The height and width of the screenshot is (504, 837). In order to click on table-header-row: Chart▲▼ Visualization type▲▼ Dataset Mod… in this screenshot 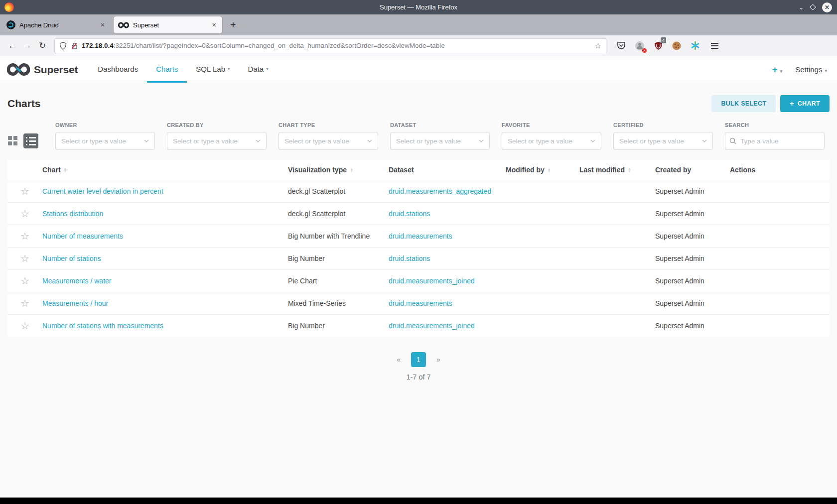, I will do `click(418, 170)`.